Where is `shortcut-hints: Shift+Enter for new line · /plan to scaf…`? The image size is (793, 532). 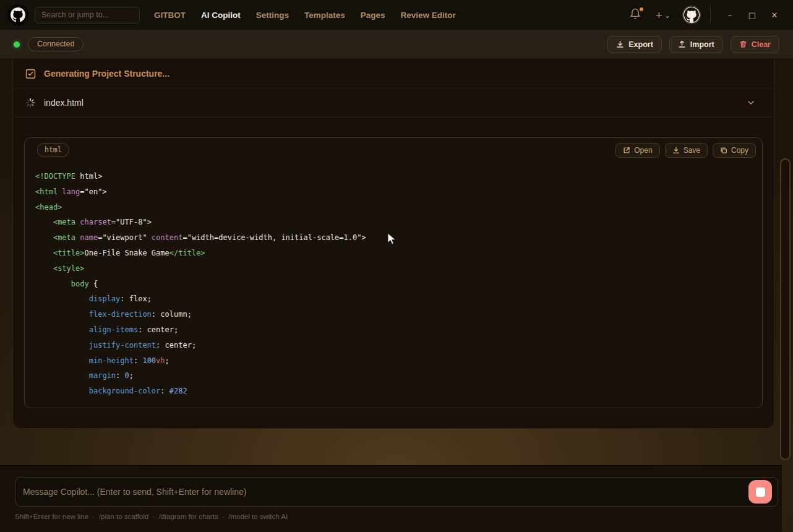 shortcut-hints: Shift+Enter for new line · /plan to scaf… is located at coordinates (398, 517).